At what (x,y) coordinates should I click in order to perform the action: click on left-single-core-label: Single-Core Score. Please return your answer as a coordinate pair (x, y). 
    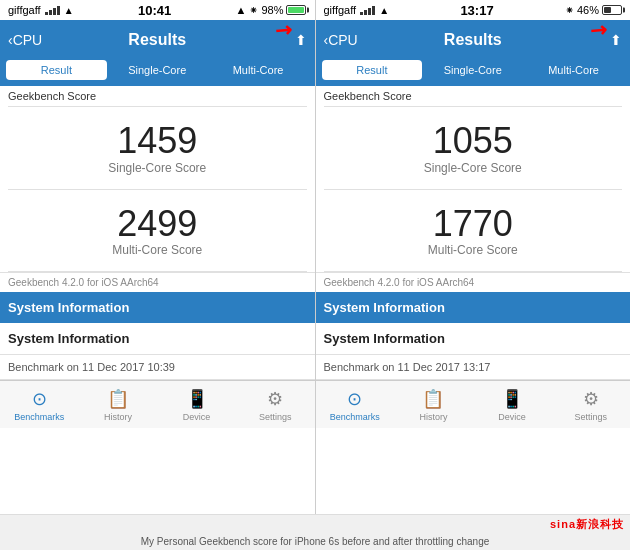
    Looking at the image, I should click on (158, 168).